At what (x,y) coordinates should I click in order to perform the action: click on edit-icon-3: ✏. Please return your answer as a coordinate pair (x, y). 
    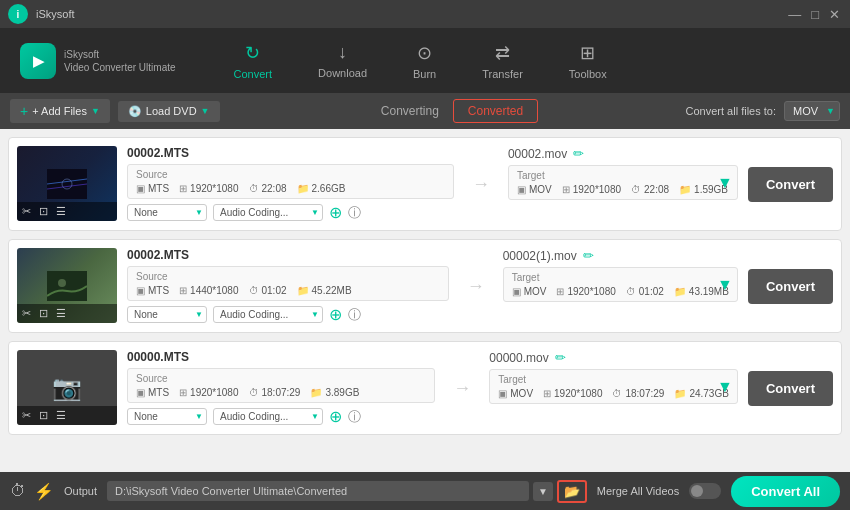
    Looking at the image, I should click on (560, 358).